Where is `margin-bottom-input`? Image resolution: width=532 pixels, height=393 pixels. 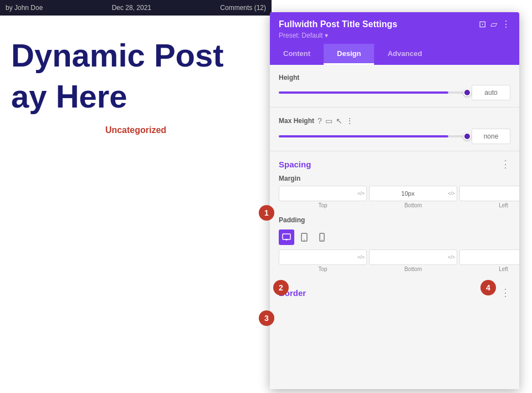 margin-bottom-input is located at coordinates (408, 193).